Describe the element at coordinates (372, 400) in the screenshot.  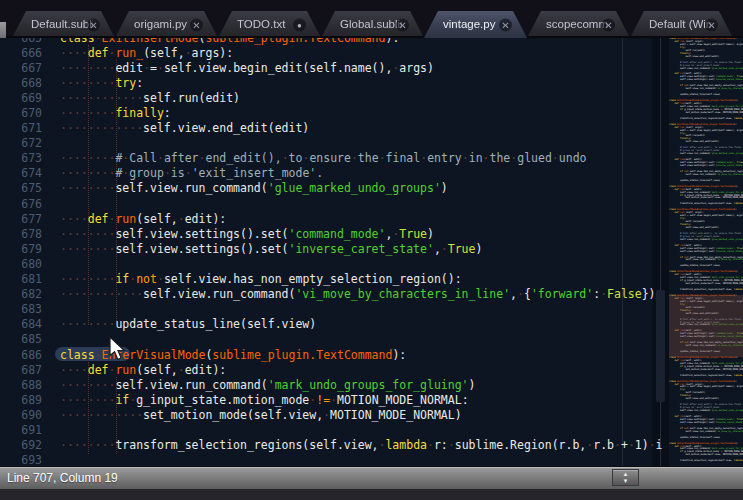
I see `code-line-689: 689········if·g_input_state.motion_mode·…` at that location.